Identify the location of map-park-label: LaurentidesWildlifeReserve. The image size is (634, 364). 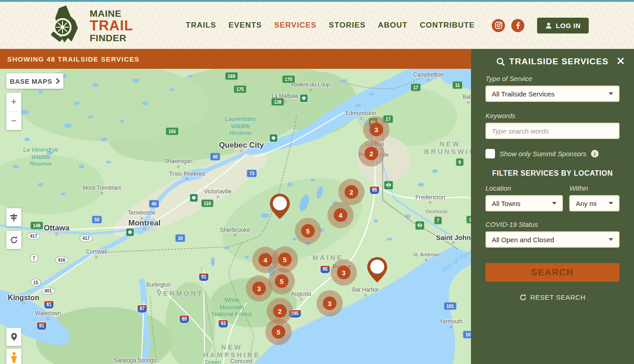
(240, 126).